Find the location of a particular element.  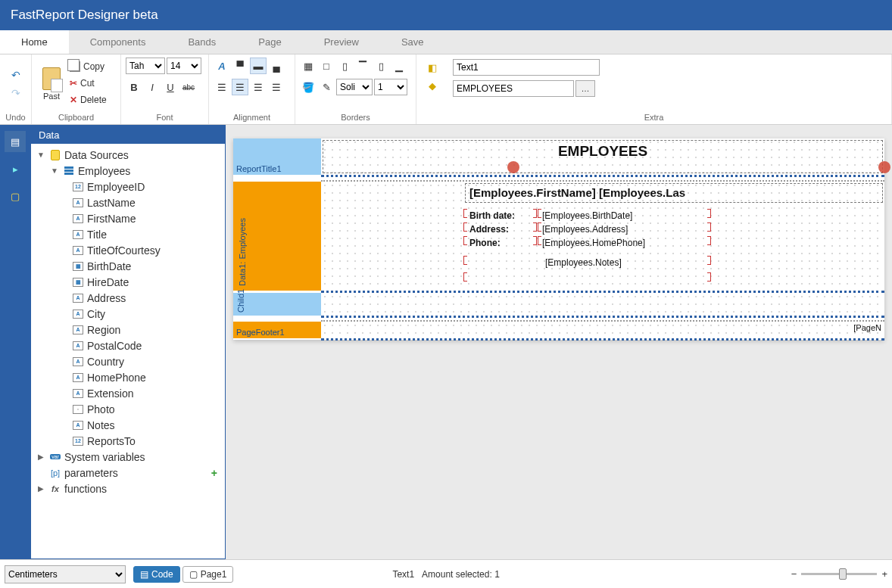

tree-field: AFirstName is located at coordinates (128, 218).